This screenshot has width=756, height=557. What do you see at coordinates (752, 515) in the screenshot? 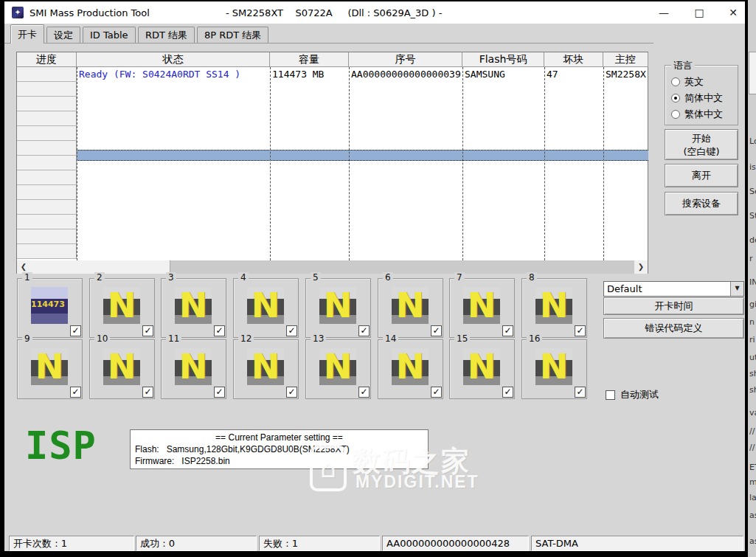
I see `background-text-fragment: as` at bounding box center [752, 515].